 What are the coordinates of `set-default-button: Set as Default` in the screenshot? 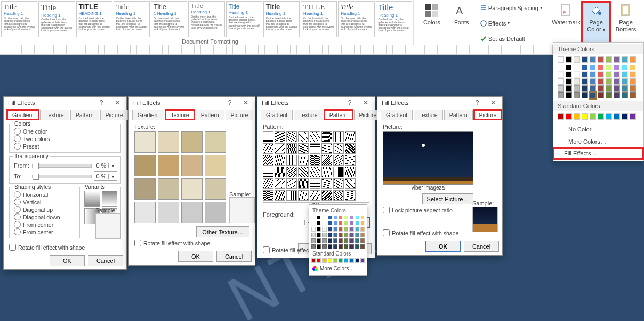 It's located at (511, 39).